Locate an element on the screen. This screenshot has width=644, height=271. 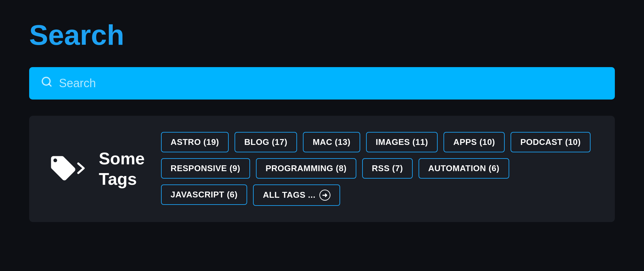
search-bar-container is located at coordinates (322, 83).